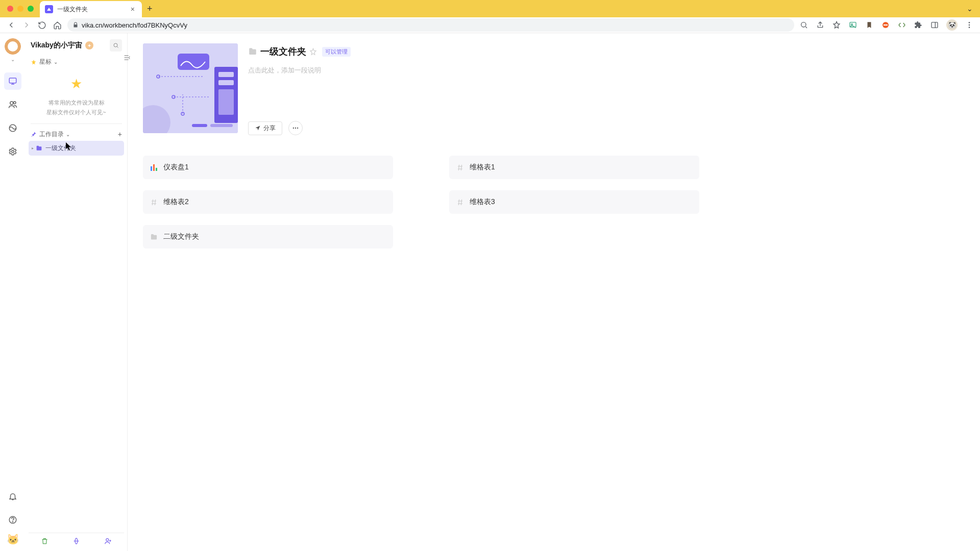 The image size is (980, 551). What do you see at coordinates (133, 9) in the screenshot?
I see `tab-close-button: ×` at bounding box center [133, 9].